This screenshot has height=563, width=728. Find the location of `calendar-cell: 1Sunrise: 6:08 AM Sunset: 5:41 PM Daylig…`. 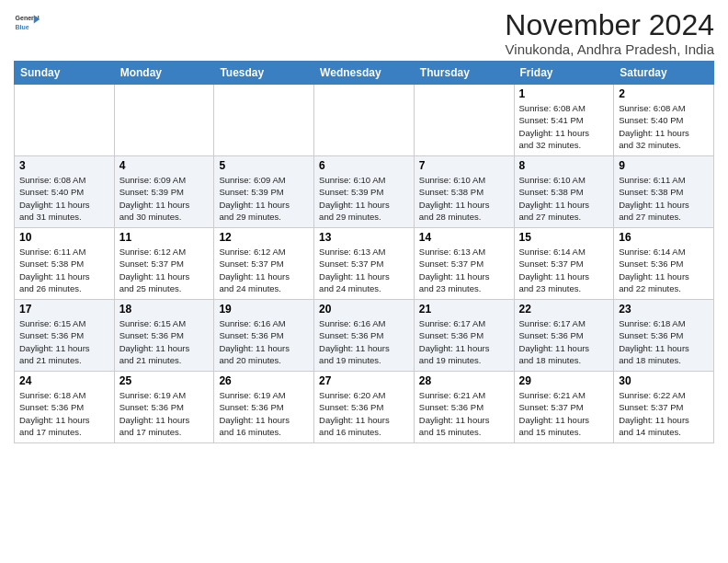

calendar-cell: 1Sunrise: 6:08 AM Sunset: 5:41 PM Daylig… is located at coordinates (564, 121).